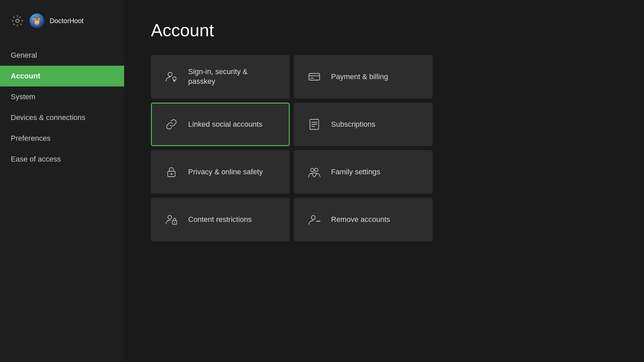 The image size is (644, 362). I want to click on sidebar-item-devices: Devices & connections, so click(62, 118).